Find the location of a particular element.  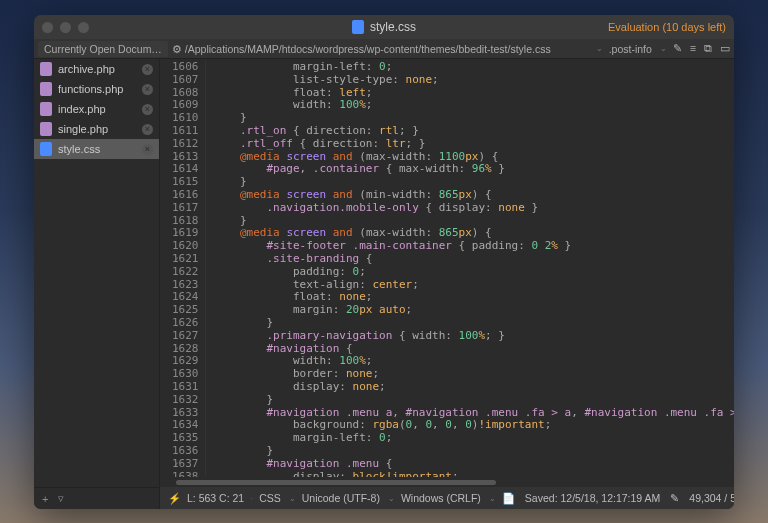

line-number: 1637▾ is located at coordinates (186, 464).